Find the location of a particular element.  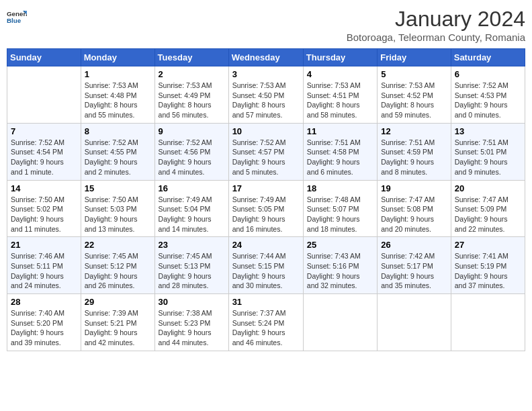

day-info: Sunrise: 7:39 AMSunset: 5:21 PMDaylight:… is located at coordinates (118, 328).